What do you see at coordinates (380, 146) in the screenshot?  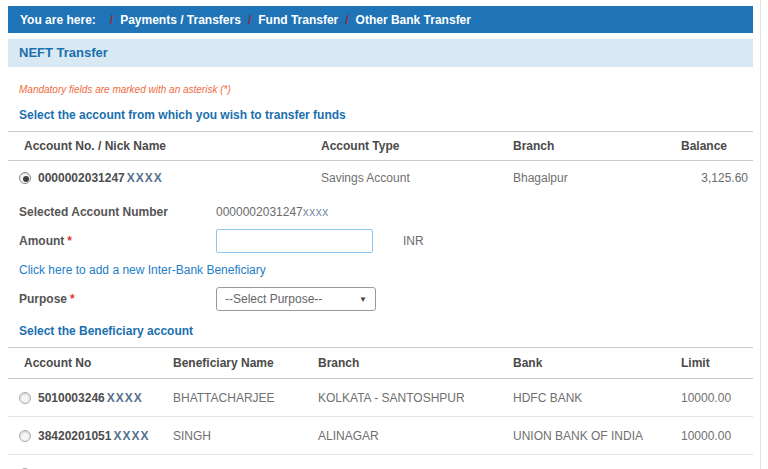 I see `table-header-row: Account No. / Nick Name Account Type Bra…` at bounding box center [380, 146].